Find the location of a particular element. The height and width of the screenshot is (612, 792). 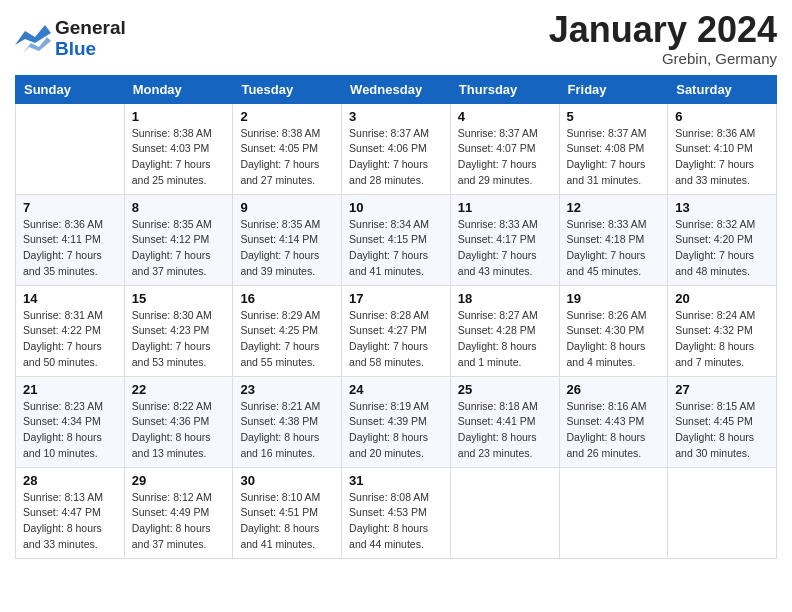

location: Grebin, Germany is located at coordinates (663, 58).